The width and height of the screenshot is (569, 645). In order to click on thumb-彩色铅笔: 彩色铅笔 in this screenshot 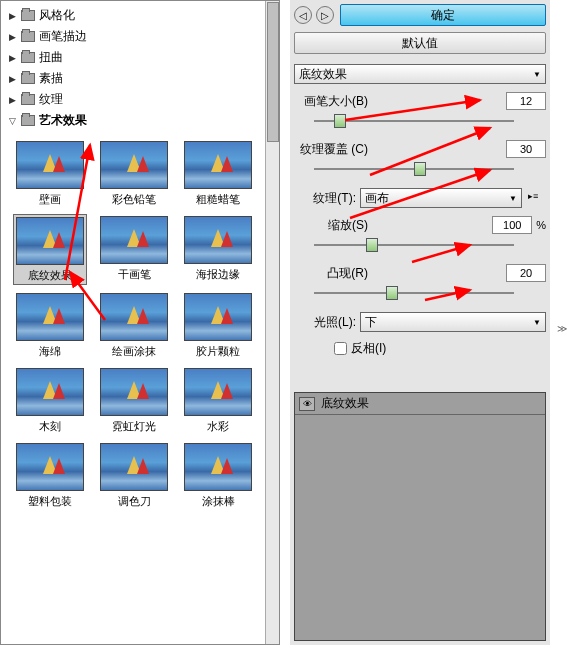, I will do `click(134, 174)`.